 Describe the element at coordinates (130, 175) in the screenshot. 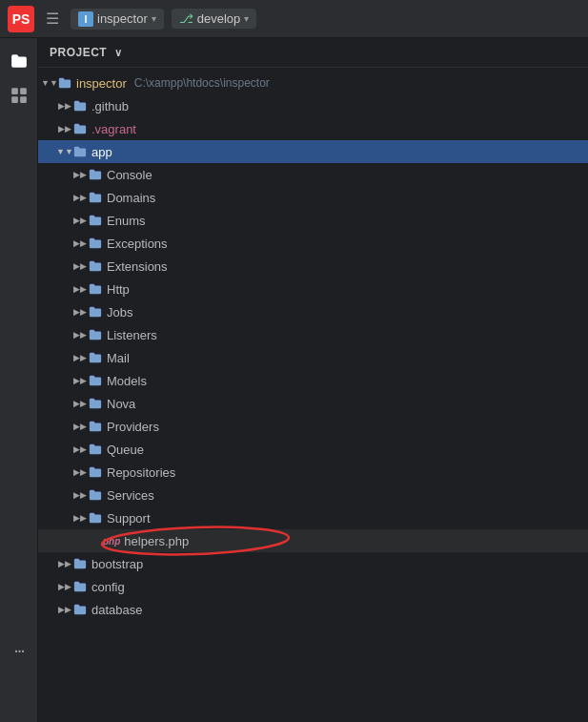

I see `console-label: Console` at that location.